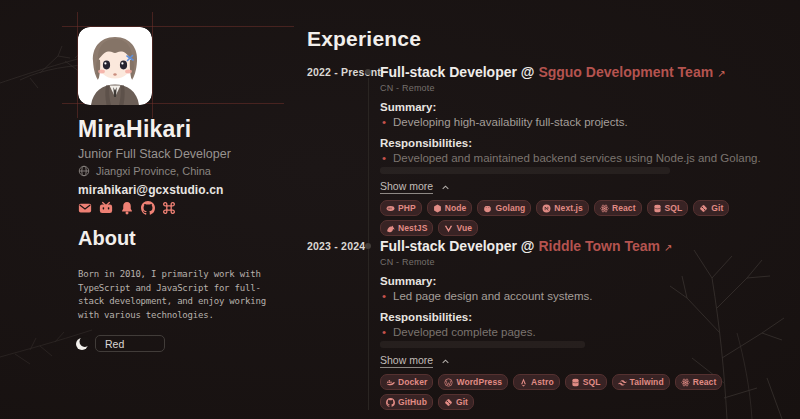  I want to click on tag-git: Git, so click(711, 208).